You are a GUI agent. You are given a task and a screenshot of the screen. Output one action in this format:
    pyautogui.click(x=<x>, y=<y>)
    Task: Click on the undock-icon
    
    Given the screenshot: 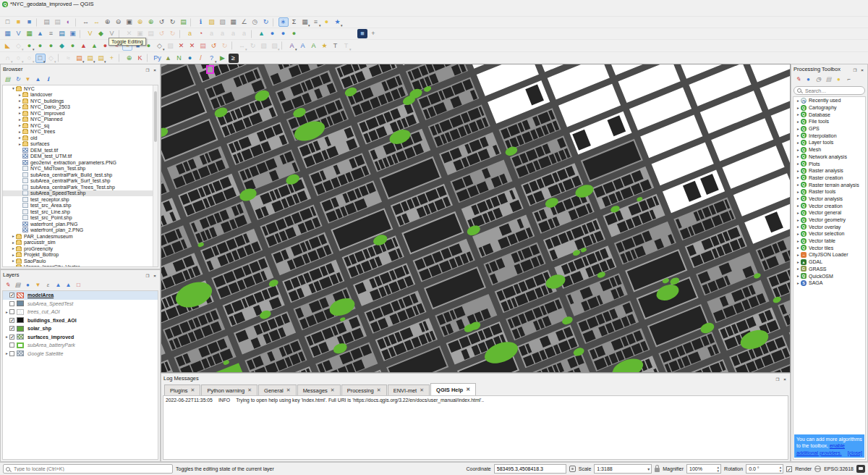 What is the action you would take?
    pyautogui.click(x=148, y=70)
    